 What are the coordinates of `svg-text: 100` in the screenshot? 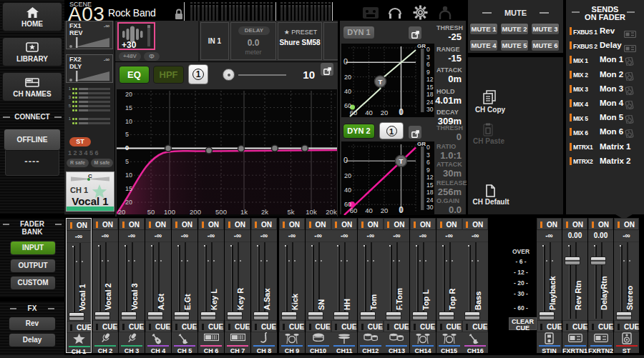 It's located at (170, 212).